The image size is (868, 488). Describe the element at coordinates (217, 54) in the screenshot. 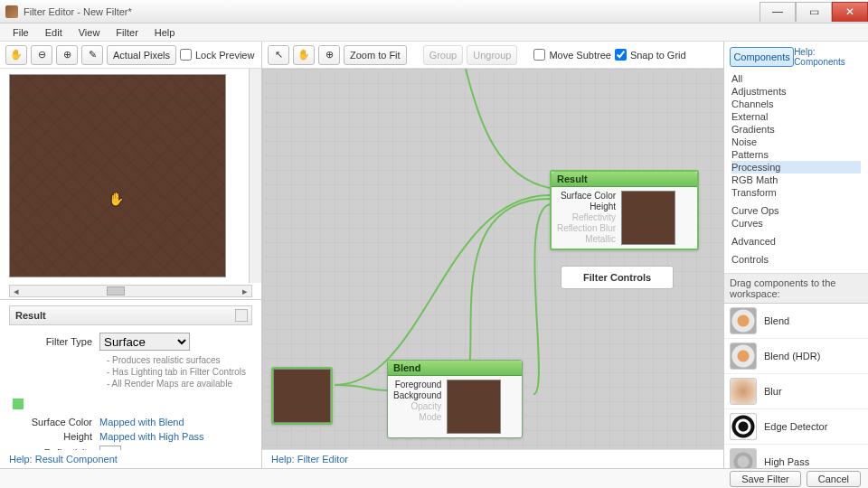

I see `lock-preview-checkbox: Lock Preview` at that location.